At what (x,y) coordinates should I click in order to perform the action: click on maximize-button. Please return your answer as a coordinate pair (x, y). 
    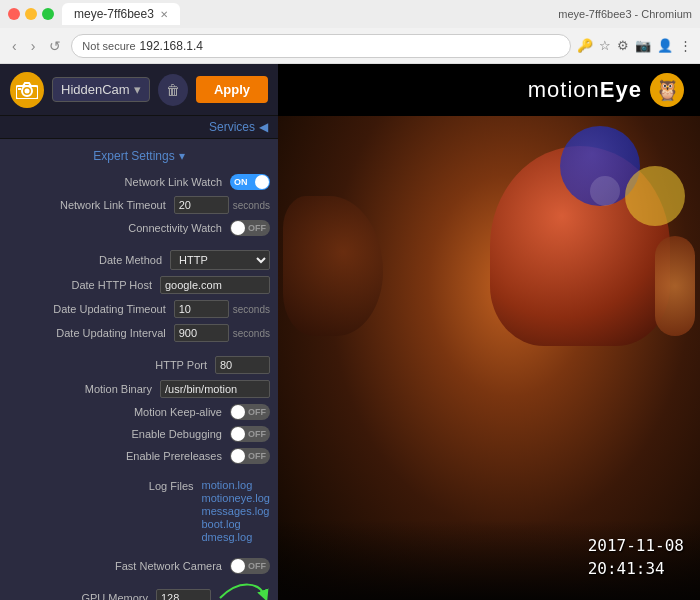
    Looking at the image, I should click on (48, 14).